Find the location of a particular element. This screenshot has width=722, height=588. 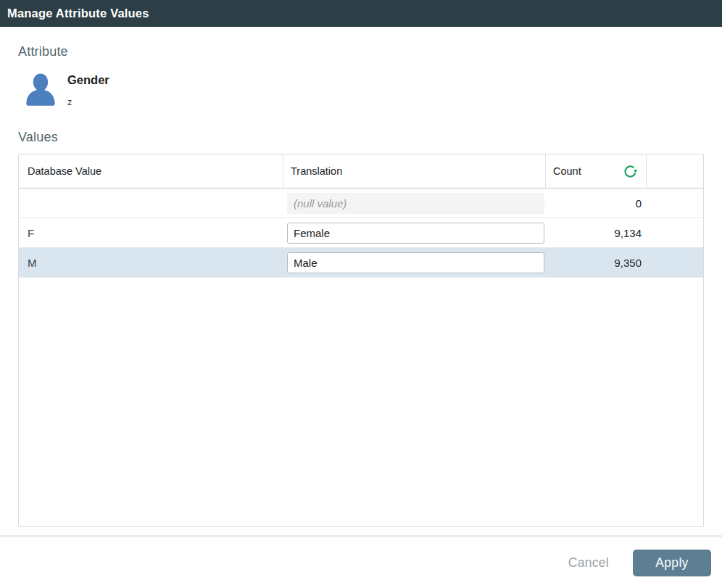

refresh-counts-button is located at coordinates (631, 171).